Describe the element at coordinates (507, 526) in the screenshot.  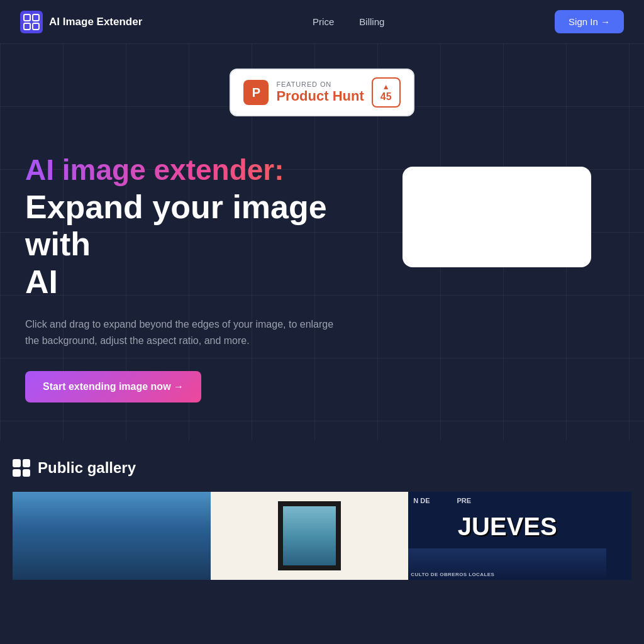
I see `jueves-main-text: JUEVES` at that location.